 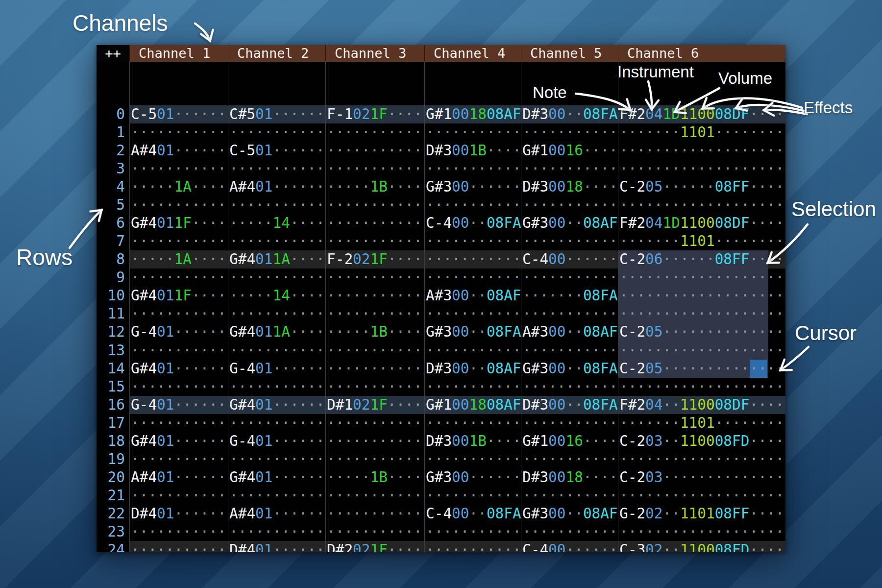 I want to click on pattern-cell: G#300······, so click(x=473, y=187).